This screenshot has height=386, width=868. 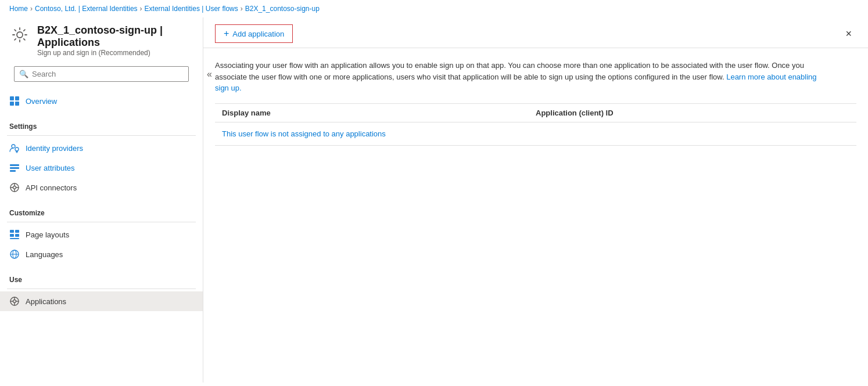 What do you see at coordinates (536, 124) in the screenshot?
I see `applications-table: Display name Application (client) ID Thi…` at bounding box center [536, 124].